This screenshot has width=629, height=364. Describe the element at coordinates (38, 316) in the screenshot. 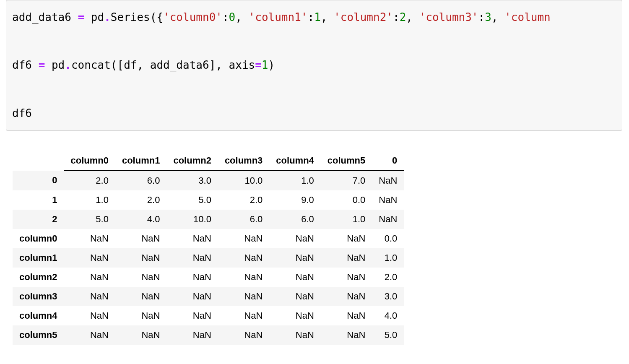

I see `row-index: column4` at that location.